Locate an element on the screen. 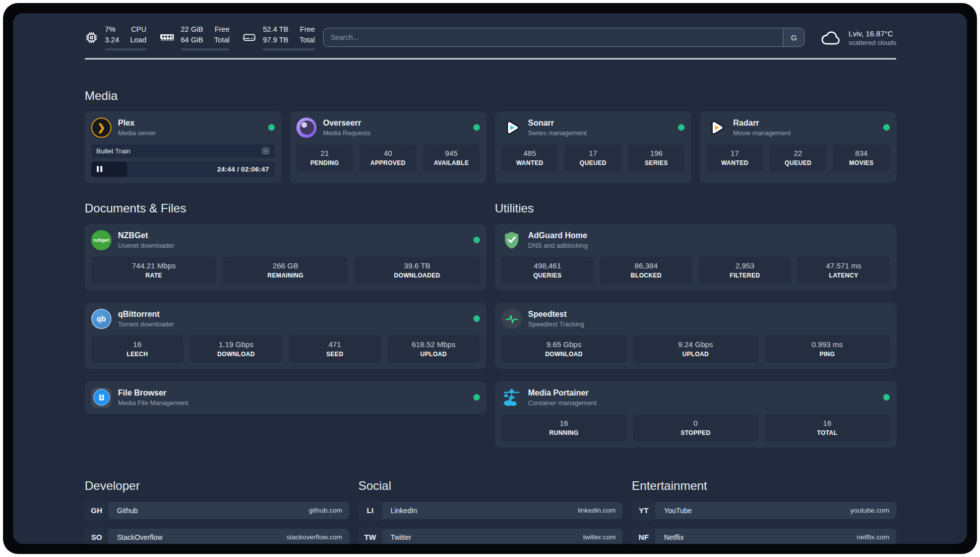 The height and width of the screenshot is (557, 980). card-header: Media Portainer Container management is located at coordinates (696, 398).